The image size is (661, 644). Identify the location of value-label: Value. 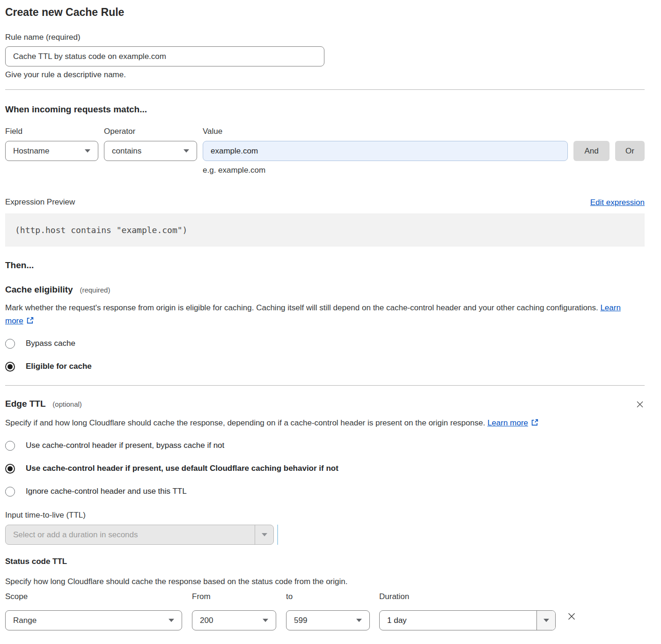
(385, 132).